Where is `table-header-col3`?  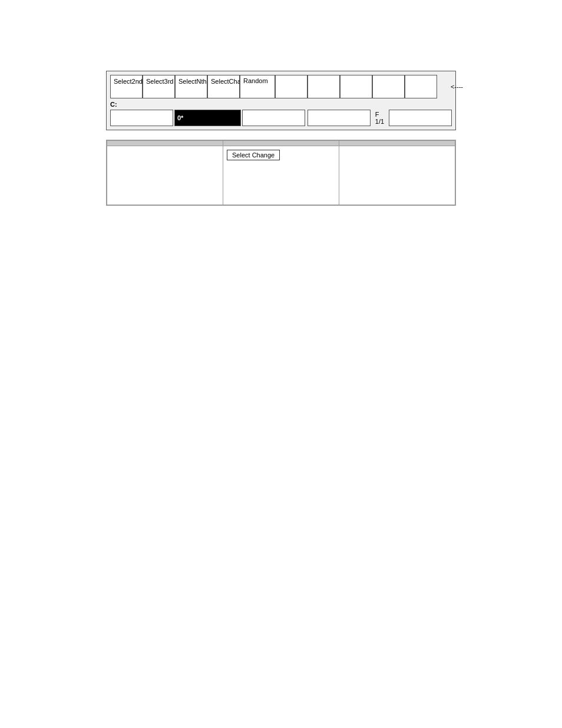 table-header-col3 is located at coordinates (397, 144).